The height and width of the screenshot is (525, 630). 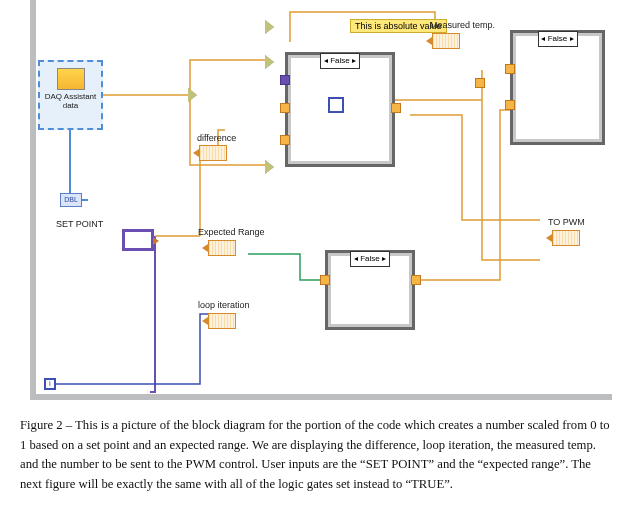 What do you see at coordinates (71, 79) in the screenshot?
I see `daq-assistant-icon` at bounding box center [71, 79].